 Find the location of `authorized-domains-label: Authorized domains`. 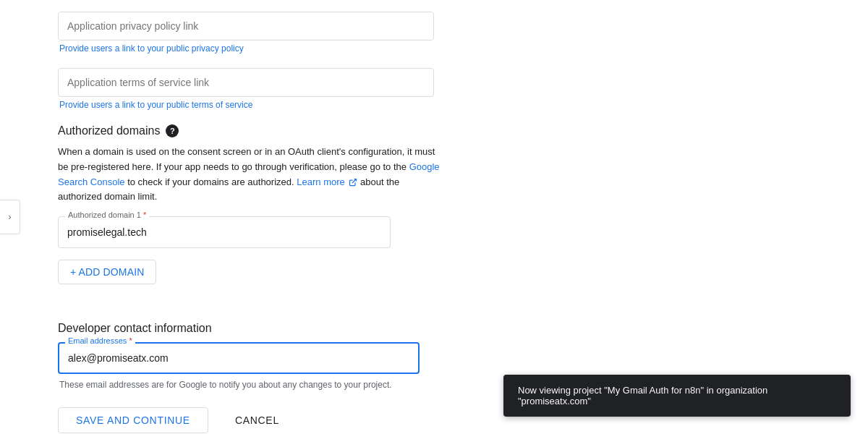

authorized-domains-label: Authorized domains is located at coordinates (109, 131).